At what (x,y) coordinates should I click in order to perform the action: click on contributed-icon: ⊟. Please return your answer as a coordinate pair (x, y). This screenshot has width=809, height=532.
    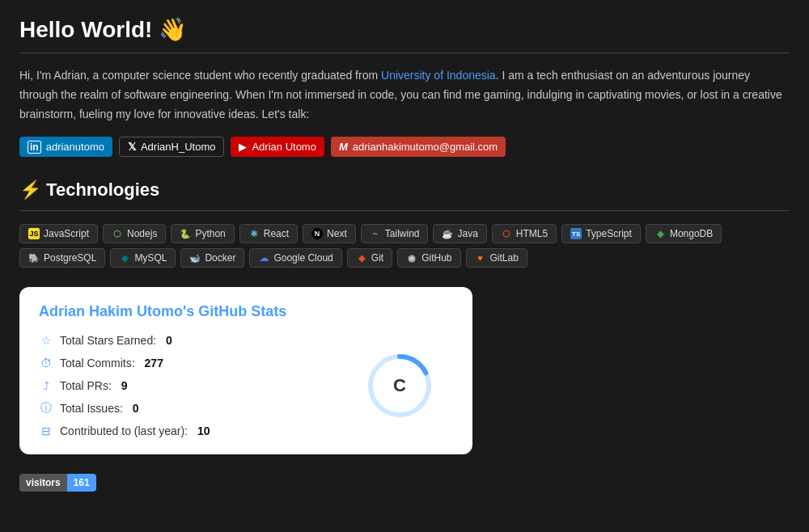
    Looking at the image, I should click on (46, 431).